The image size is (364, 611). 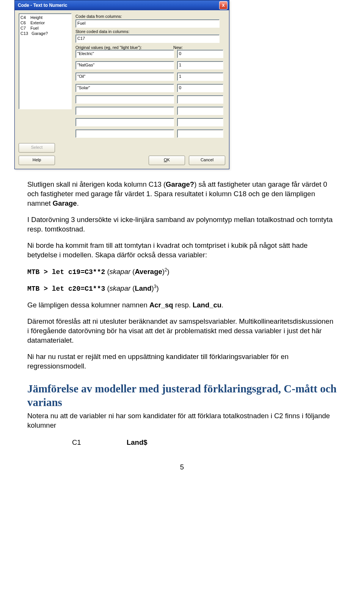 What do you see at coordinates (125, 54) in the screenshot?
I see `orig-input: "Electric"` at bounding box center [125, 54].